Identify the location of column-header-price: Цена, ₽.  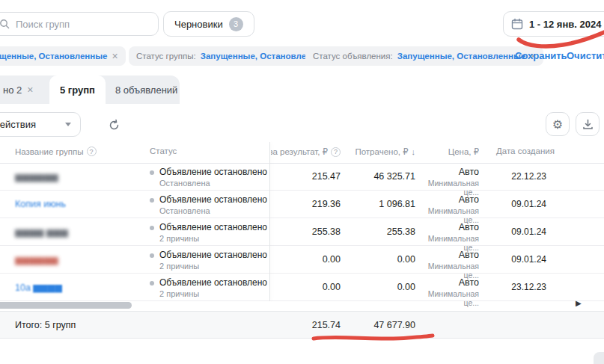
(448, 152).